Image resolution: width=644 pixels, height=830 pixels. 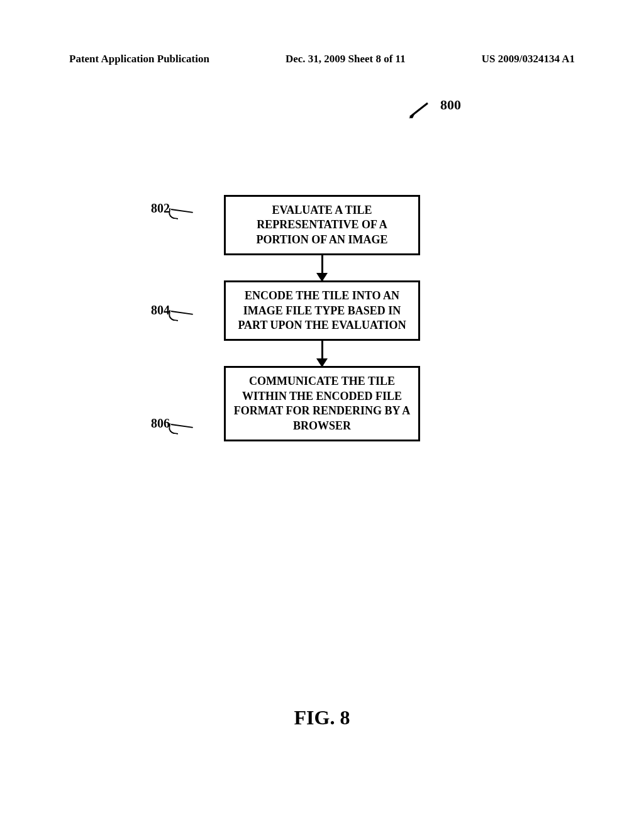 I want to click on step-text: COMMUNICATE THE TILE WITHIN THE ENCODED …, so click(x=322, y=403).